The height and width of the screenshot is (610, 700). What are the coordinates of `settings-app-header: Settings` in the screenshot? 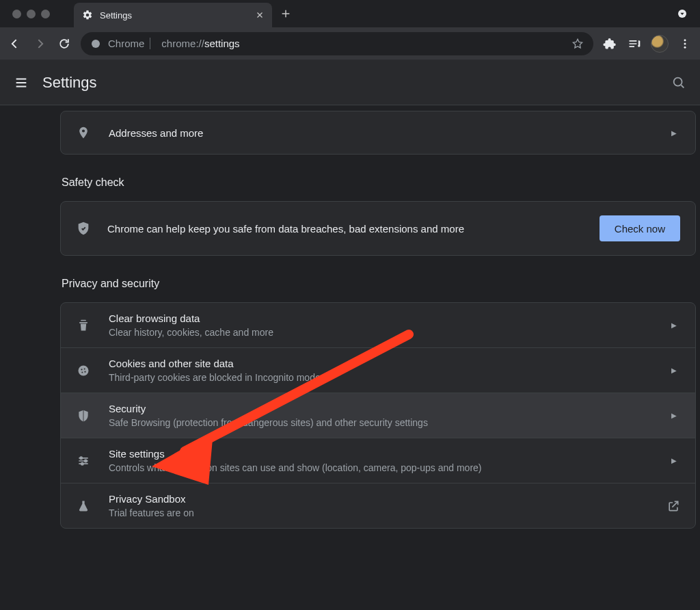 It's located at (350, 83).